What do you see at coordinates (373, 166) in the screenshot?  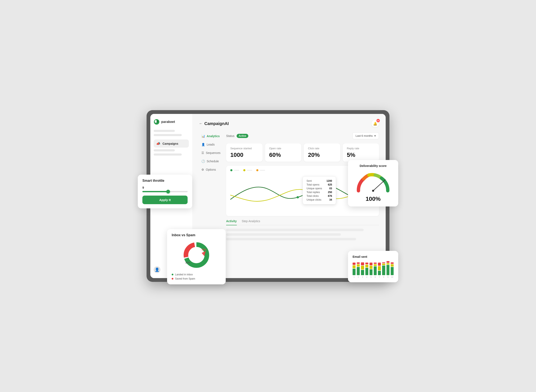 I see `deliverability-title: Deliverability score` at bounding box center [373, 166].